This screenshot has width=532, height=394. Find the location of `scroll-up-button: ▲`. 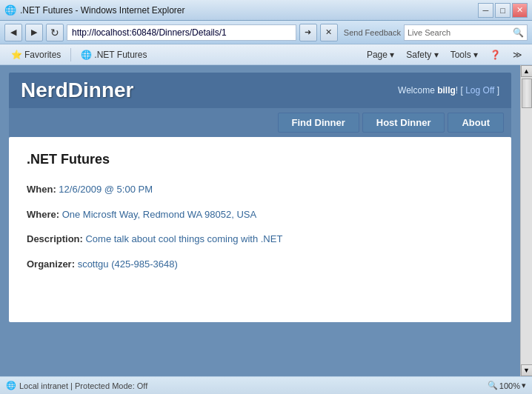

scroll-up-button: ▲ is located at coordinates (527, 71).